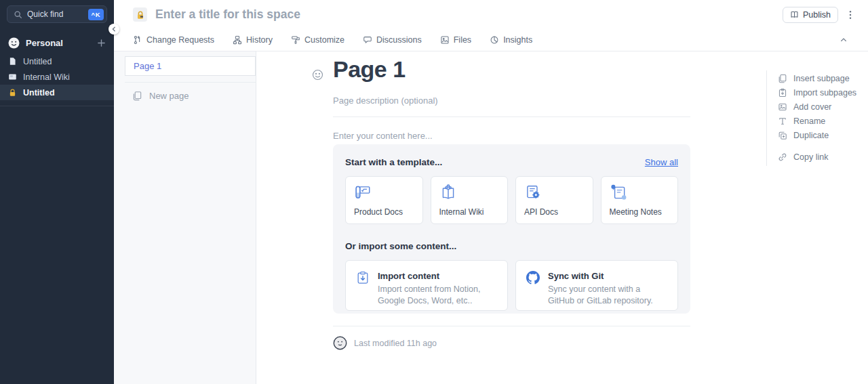 Image resolution: width=868 pixels, height=384 pixels. What do you see at coordinates (456, 40) in the screenshot?
I see `tab-files: Files` at bounding box center [456, 40].